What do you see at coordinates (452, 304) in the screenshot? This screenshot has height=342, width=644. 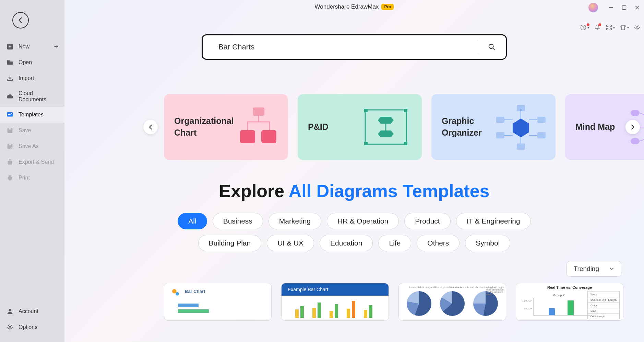 I see `pie-chart-icon` at bounding box center [452, 304].